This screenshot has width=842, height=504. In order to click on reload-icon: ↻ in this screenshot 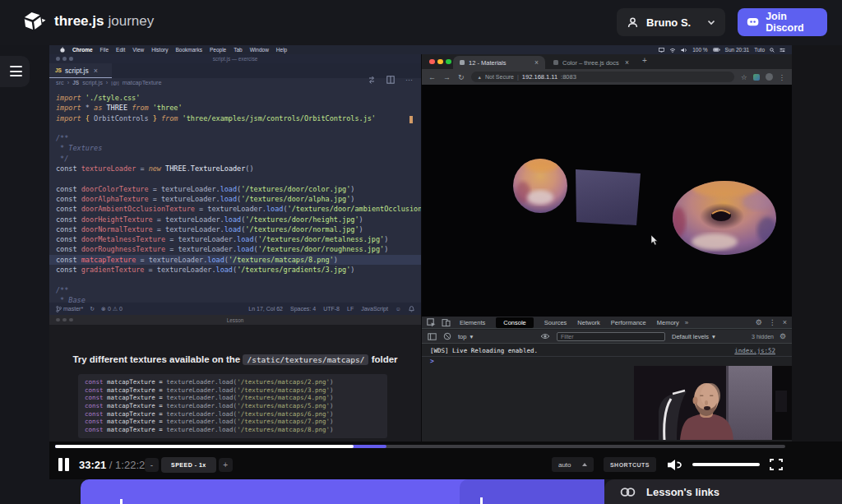, I will do `click(461, 77)`.